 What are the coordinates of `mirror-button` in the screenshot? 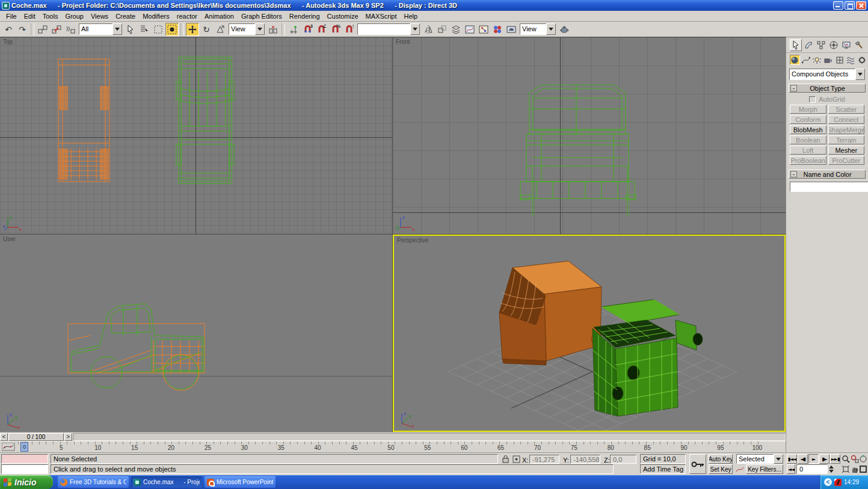 It's located at (428, 29).